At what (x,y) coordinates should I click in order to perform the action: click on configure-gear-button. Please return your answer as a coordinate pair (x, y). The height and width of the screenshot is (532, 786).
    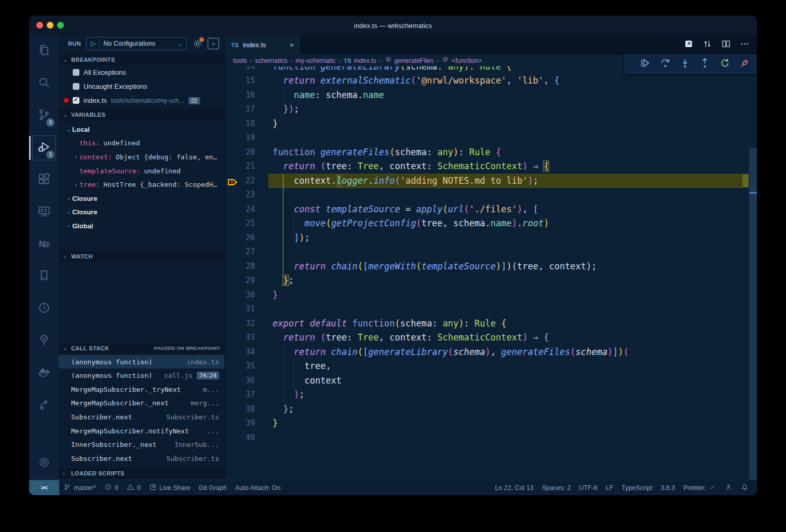
    Looking at the image, I should click on (197, 44).